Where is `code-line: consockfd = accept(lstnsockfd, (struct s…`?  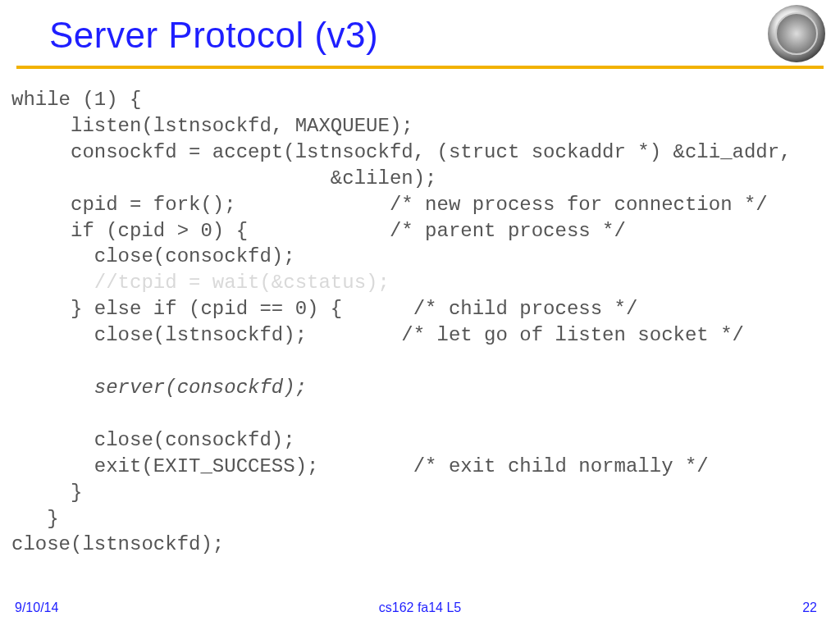 code-line: consockfd = accept(lstnsockfd, (struct s… is located at coordinates (402, 153).